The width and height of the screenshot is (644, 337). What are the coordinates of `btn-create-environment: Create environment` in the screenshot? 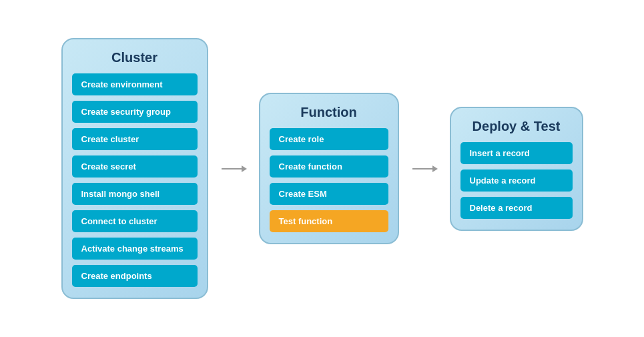 It's located at (135, 84).